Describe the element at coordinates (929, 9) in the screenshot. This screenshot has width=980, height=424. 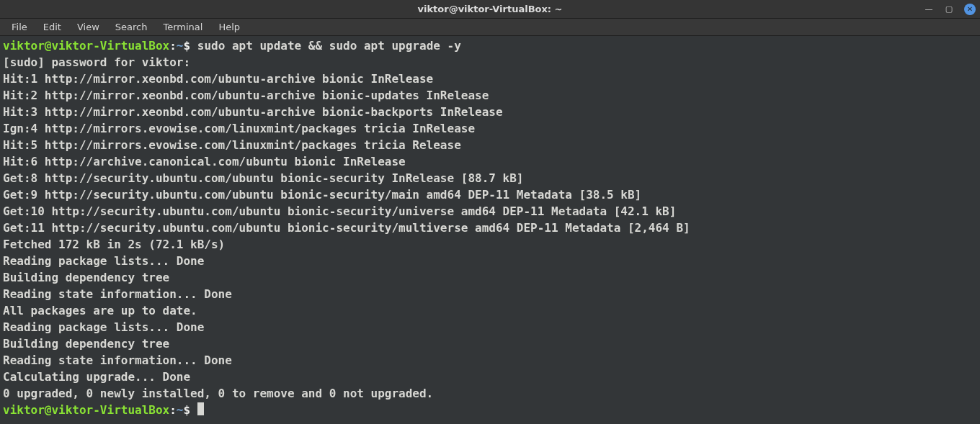
I see `minimize-button: —` at that location.